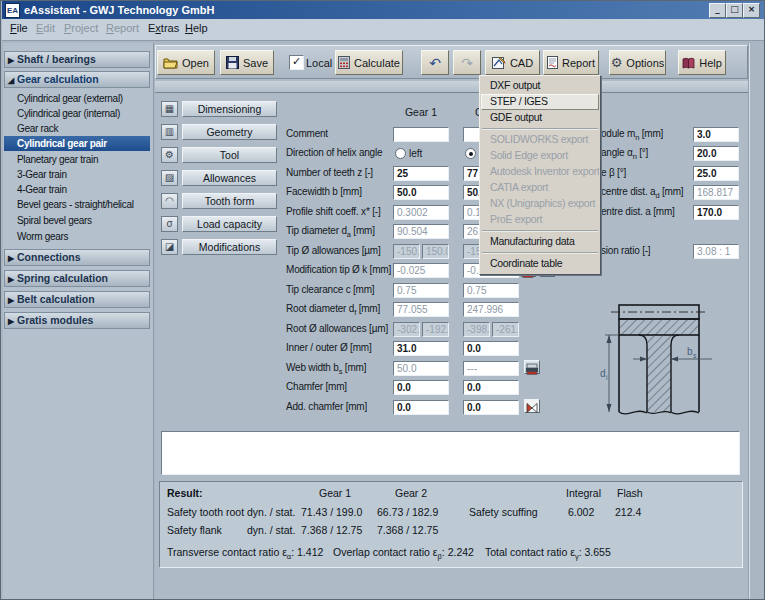  Describe the element at coordinates (716, 134) in the screenshot. I see `normal-module-field: 3.0` at that location.